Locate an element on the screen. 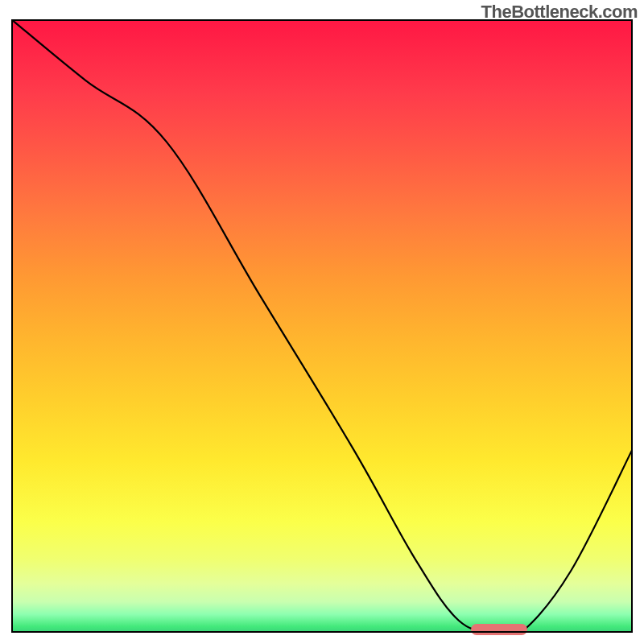  optimal-range-marker is located at coordinates (499, 630).